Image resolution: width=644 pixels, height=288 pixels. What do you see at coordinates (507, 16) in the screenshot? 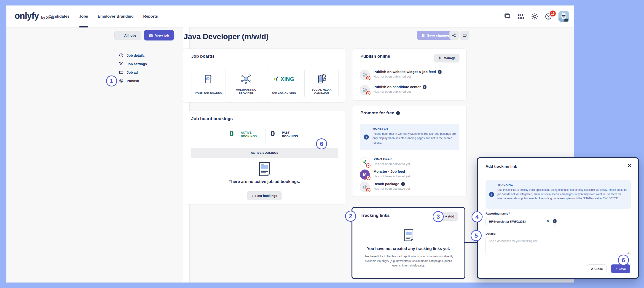
I see `messages-icon` at bounding box center [507, 16].